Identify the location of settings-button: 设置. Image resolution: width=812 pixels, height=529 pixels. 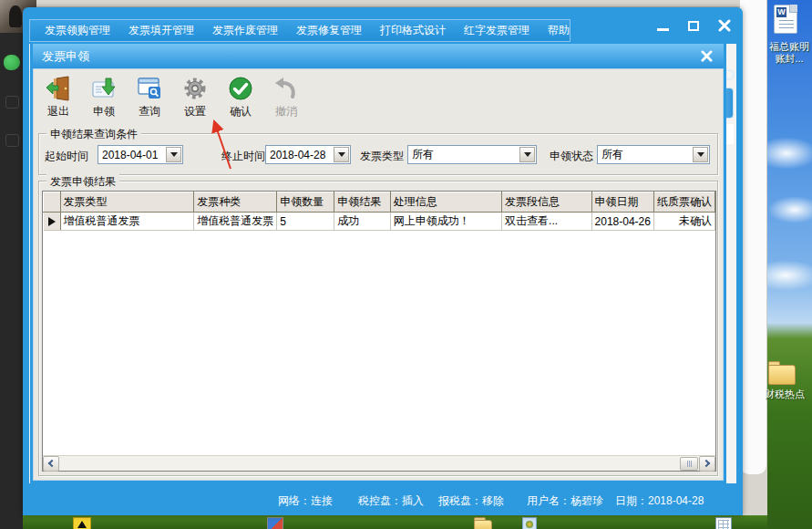
(195, 99).